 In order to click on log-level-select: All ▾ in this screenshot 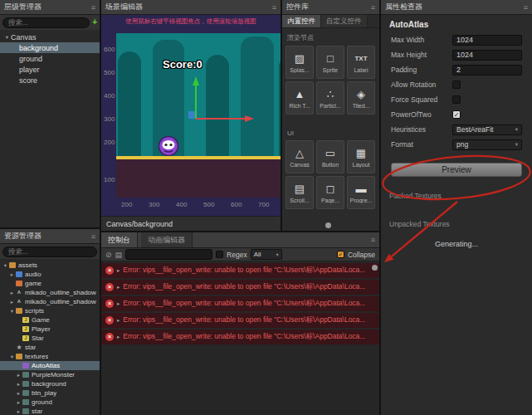, I will do `click(266, 254)`.